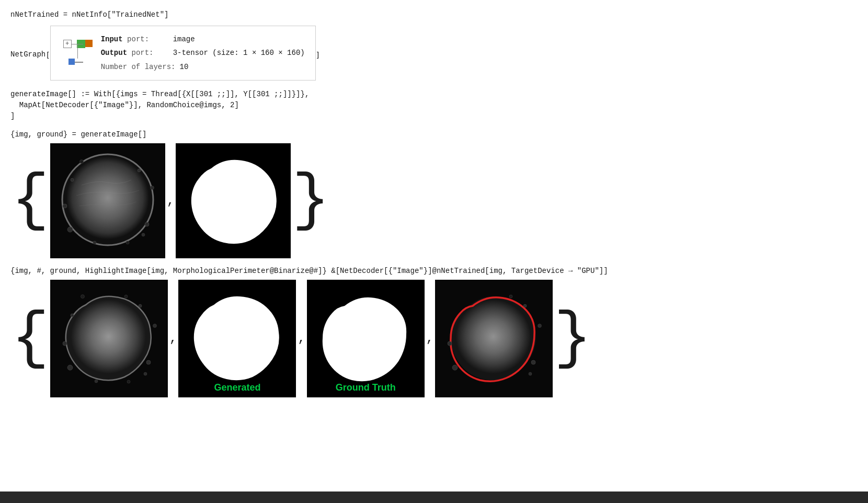  What do you see at coordinates (239, 53) in the screenshot?
I see `output-port-value: 3-tensor (size: 1 × 160 × 160)` at bounding box center [239, 53].